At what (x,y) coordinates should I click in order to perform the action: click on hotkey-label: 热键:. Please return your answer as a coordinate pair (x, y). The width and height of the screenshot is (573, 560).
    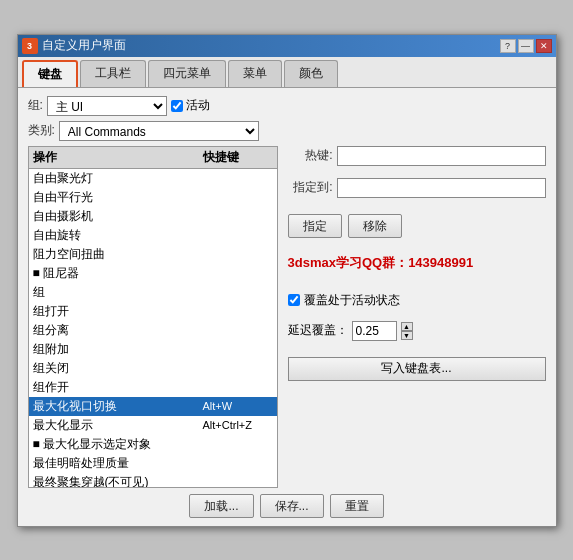
    Looking at the image, I should click on (310, 156).